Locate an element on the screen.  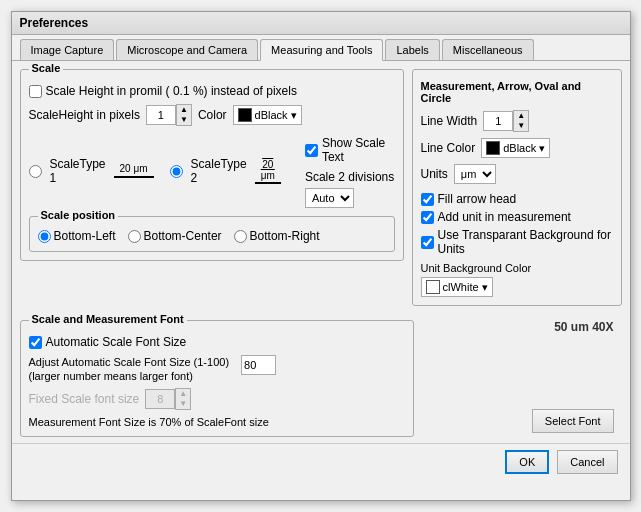
line-color-label: Line Color is located at coordinates (448, 148).